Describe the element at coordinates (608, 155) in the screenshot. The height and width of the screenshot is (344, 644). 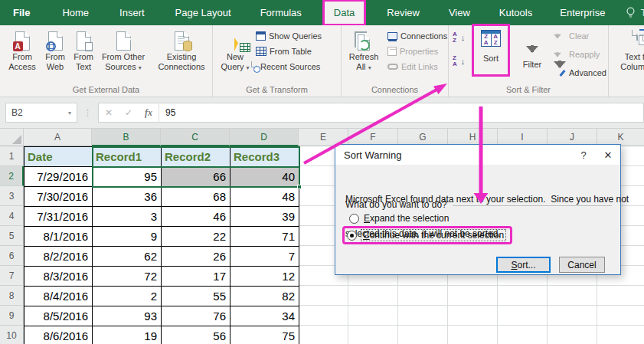
I see `dialog-close-icon: ✕` at that location.